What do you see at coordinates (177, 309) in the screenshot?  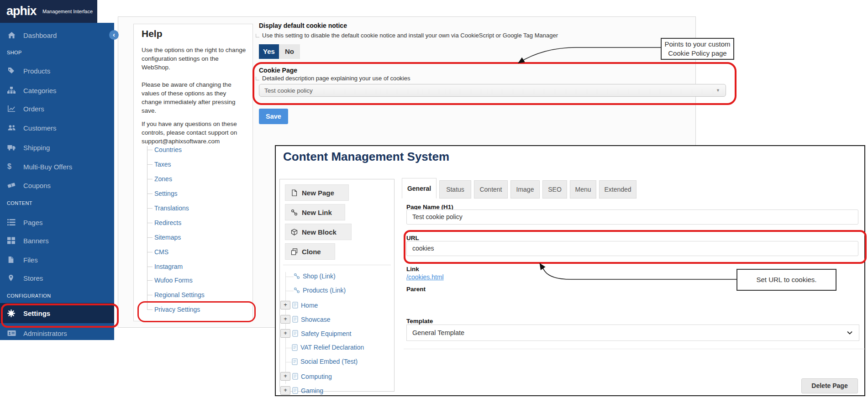 I see `help-link-privacy-settings: Privacy Settings` at bounding box center [177, 309].